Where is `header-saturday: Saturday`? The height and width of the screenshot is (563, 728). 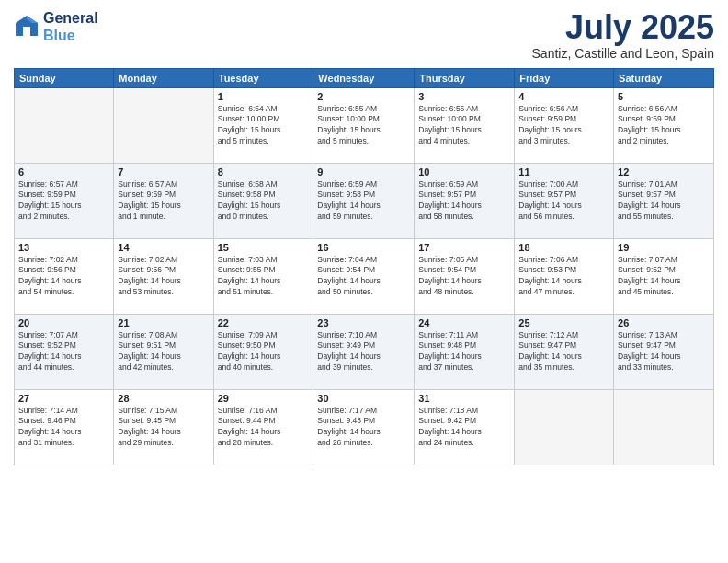
header-saturday: Saturday is located at coordinates (664, 77).